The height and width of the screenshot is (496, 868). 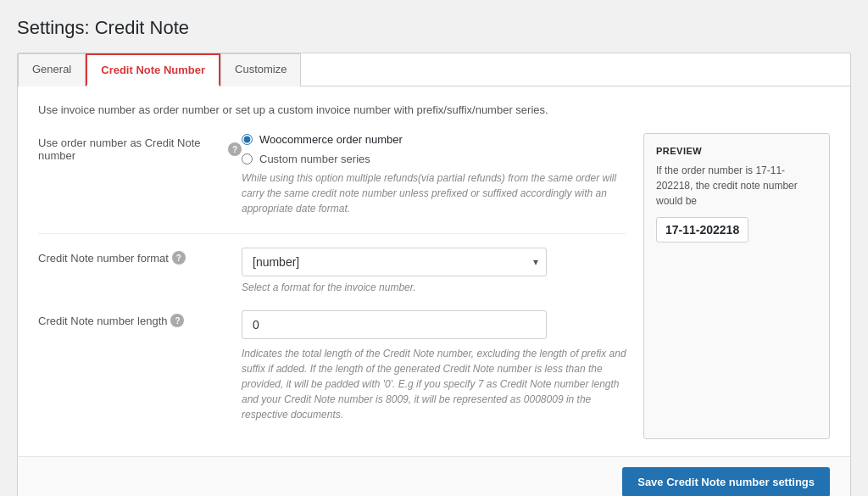 What do you see at coordinates (434, 70) in the screenshot?
I see `tabs-bar: General Credit Note Number Customize` at bounding box center [434, 70].